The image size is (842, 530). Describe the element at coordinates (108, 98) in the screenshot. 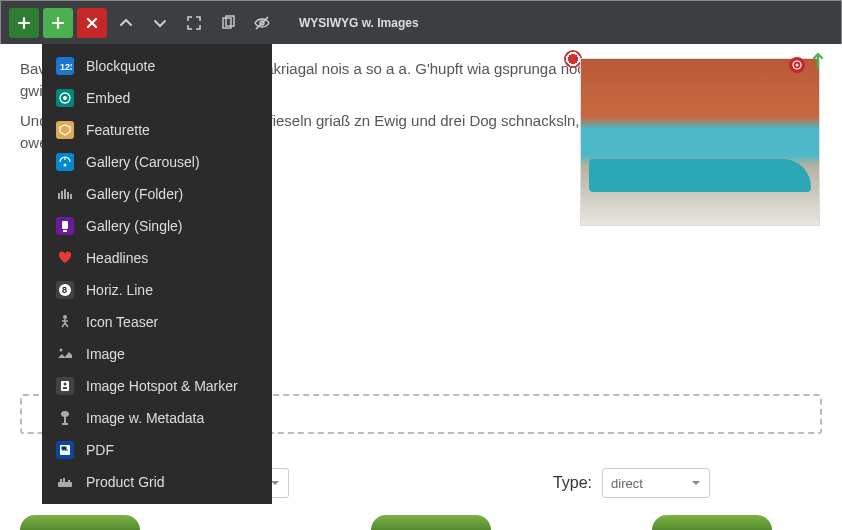

I see `menu-item-label: Embed` at that location.